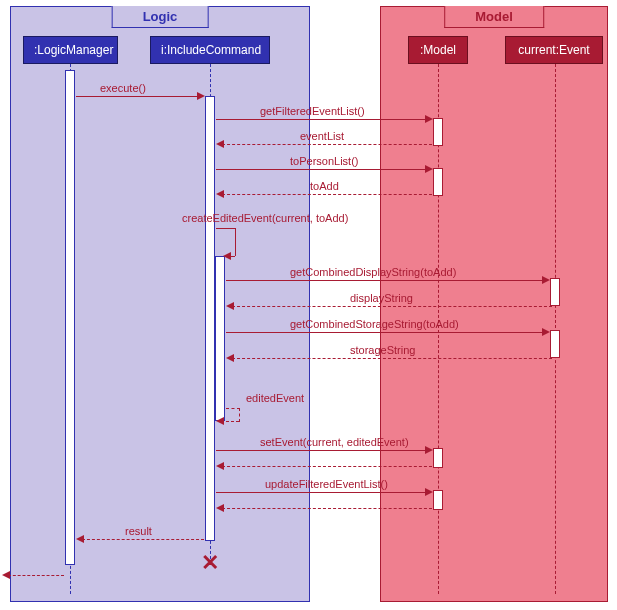 This screenshot has height=610, width=617. I want to click on lifeline-ev, so click(556, 329).